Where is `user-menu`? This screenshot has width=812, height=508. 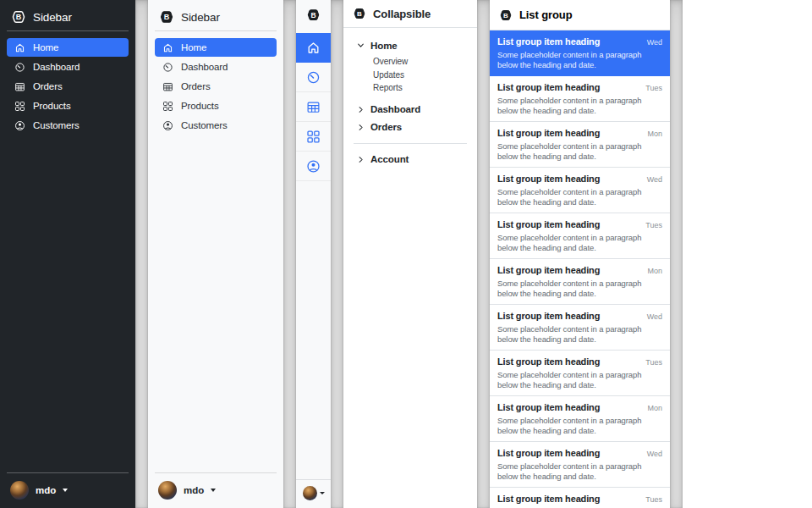 user-menu is located at coordinates (313, 494).